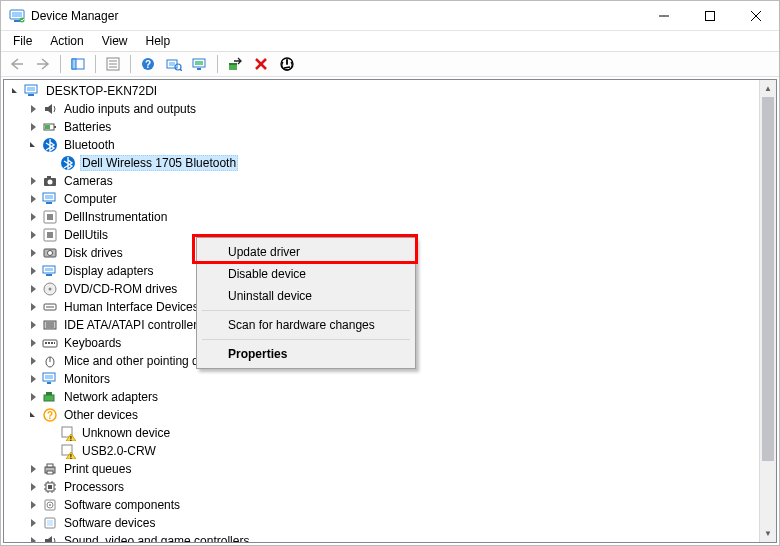 This screenshot has height=546, width=780. Describe the element at coordinates (768, 311) in the screenshot. I see `scroll-thumb` at that location.